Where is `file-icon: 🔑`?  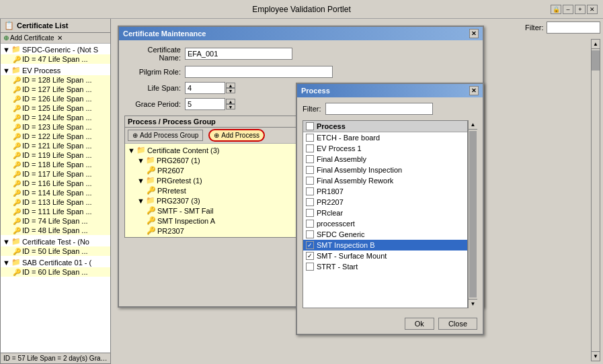 file-icon: 🔑 is located at coordinates (151, 191).